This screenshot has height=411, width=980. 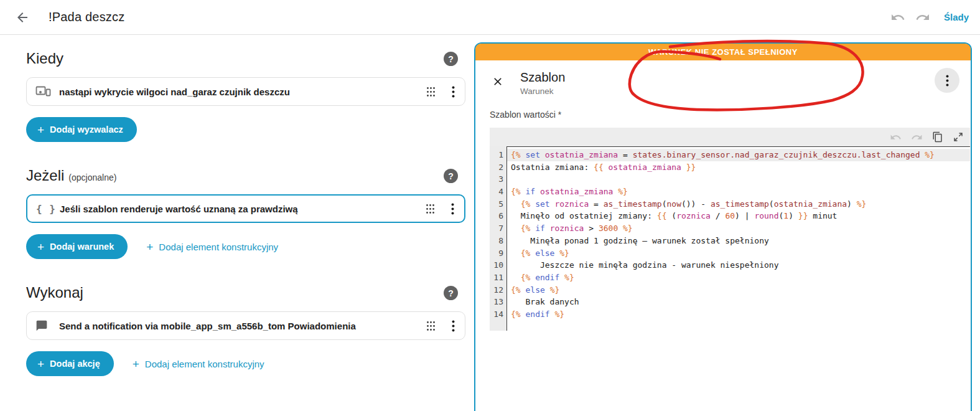 What do you see at coordinates (739, 179) in the screenshot?
I see `code-line` at bounding box center [739, 179].